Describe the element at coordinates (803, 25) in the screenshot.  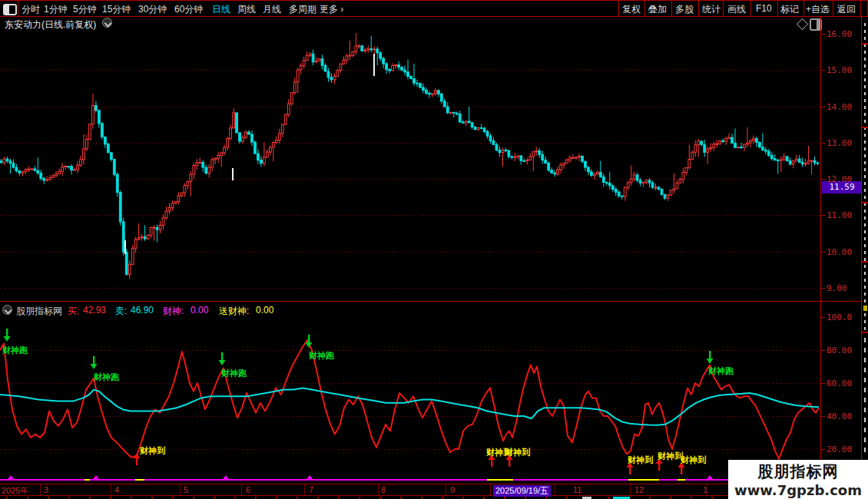
I see `diamond-marker-icon` at that location.